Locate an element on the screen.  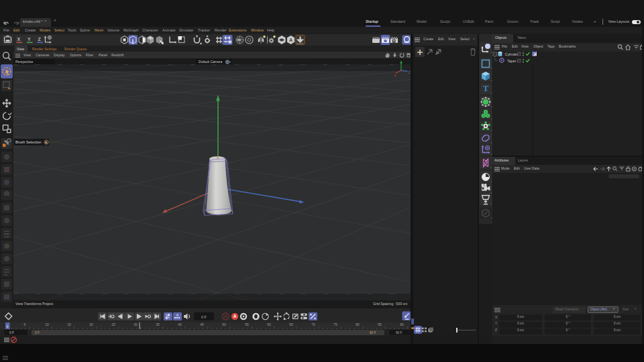
svg-text: 0 F is located at coordinates (204, 317).